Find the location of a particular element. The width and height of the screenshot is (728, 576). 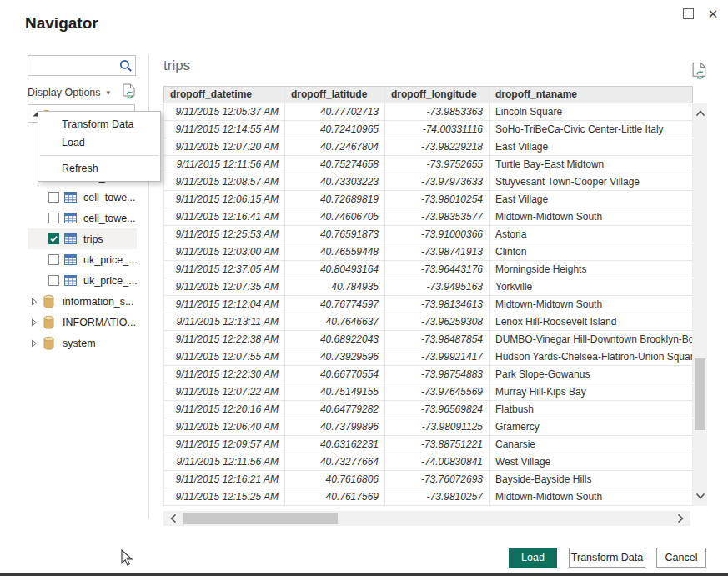

scroll-left-icon is located at coordinates (173, 518).